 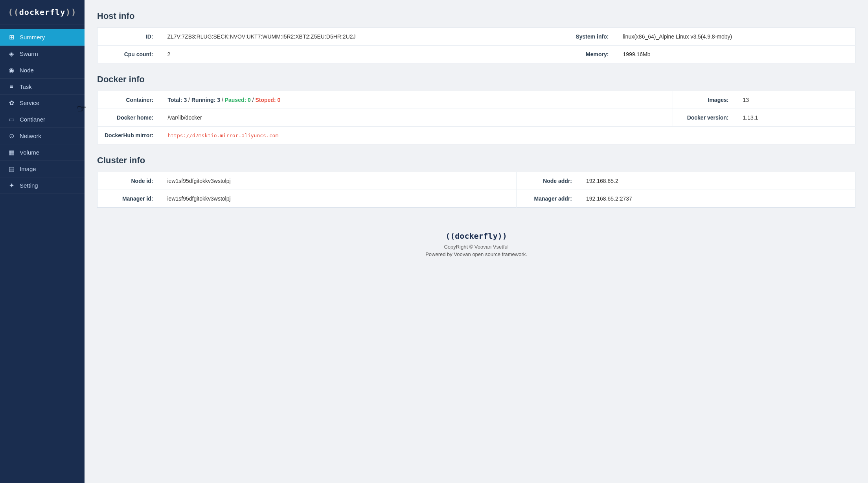 I want to click on network-icon: ⊙, so click(x=11, y=136).